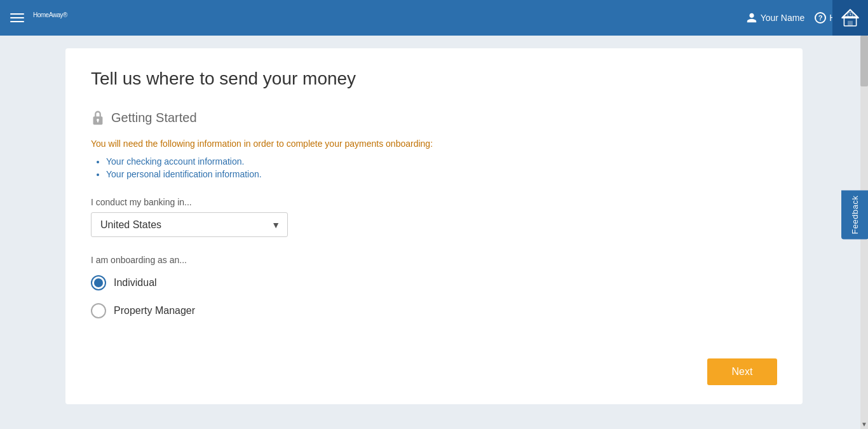  Describe the element at coordinates (434, 144) in the screenshot. I see `info-text: You will need the following information …` at that location.